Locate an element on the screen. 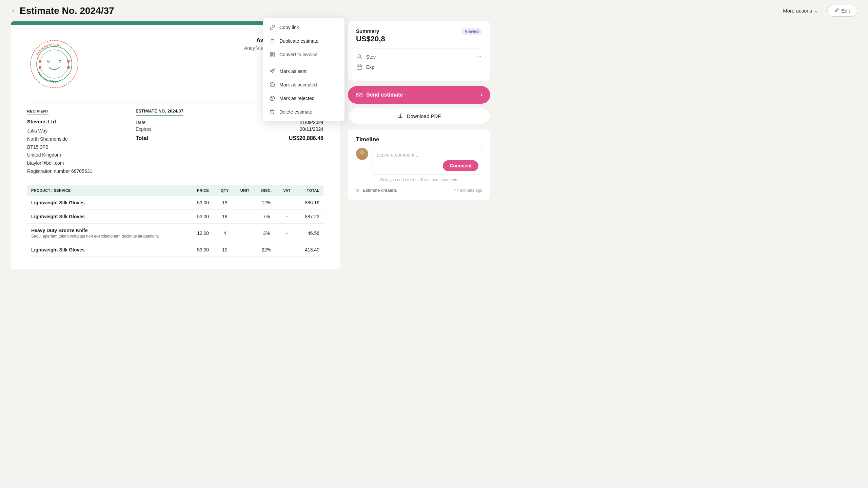  more-actions-button: More actions ⌄ is located at coordinates (801, 11).